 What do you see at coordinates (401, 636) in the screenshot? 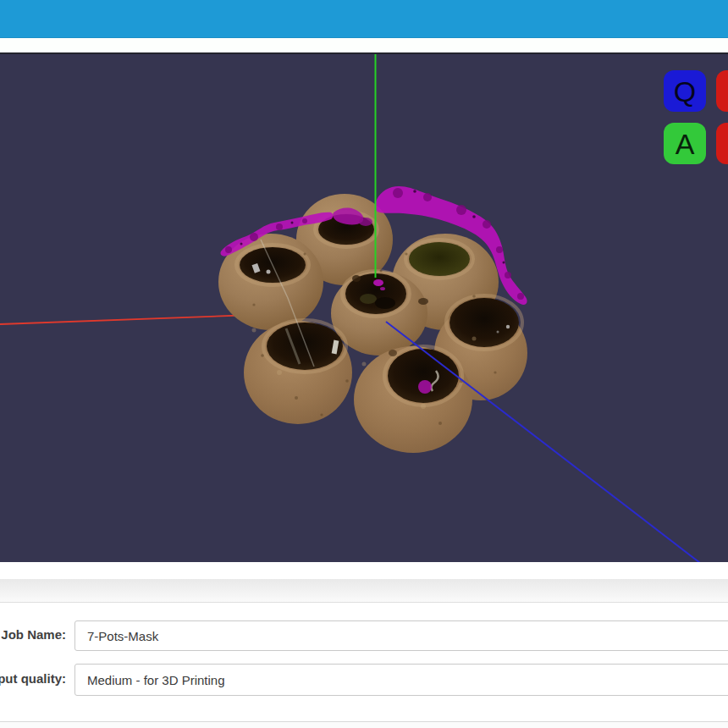
I see `job-name-input` at bounding box center [401, 636].